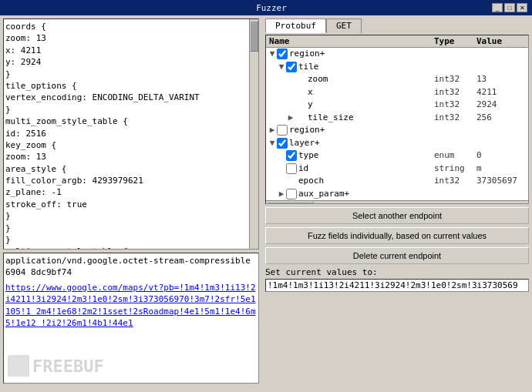  I want to click on tab-get: GET, so click(344, 26).